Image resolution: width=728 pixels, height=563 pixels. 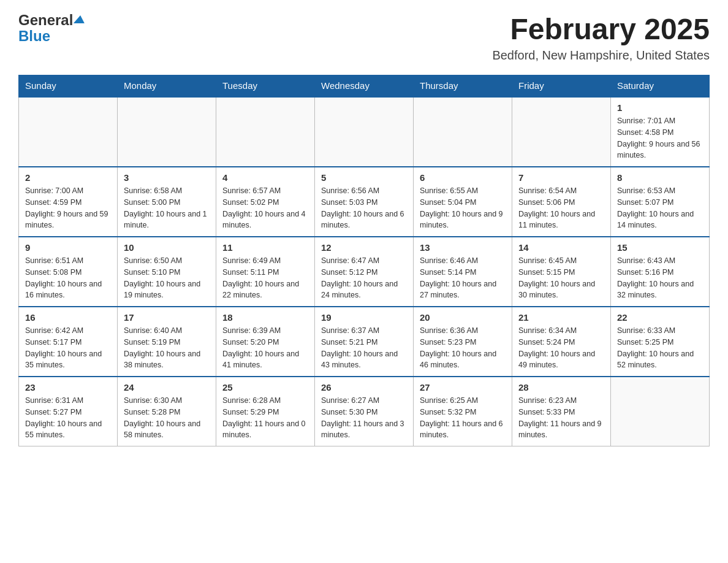 What do you see at coordinates (660, 139) in the screenshot?
I see `day-info: Sunrise: 7:01 AM Sunset: 4:58 PM Dayligh…` at bounding box center [660, 139].